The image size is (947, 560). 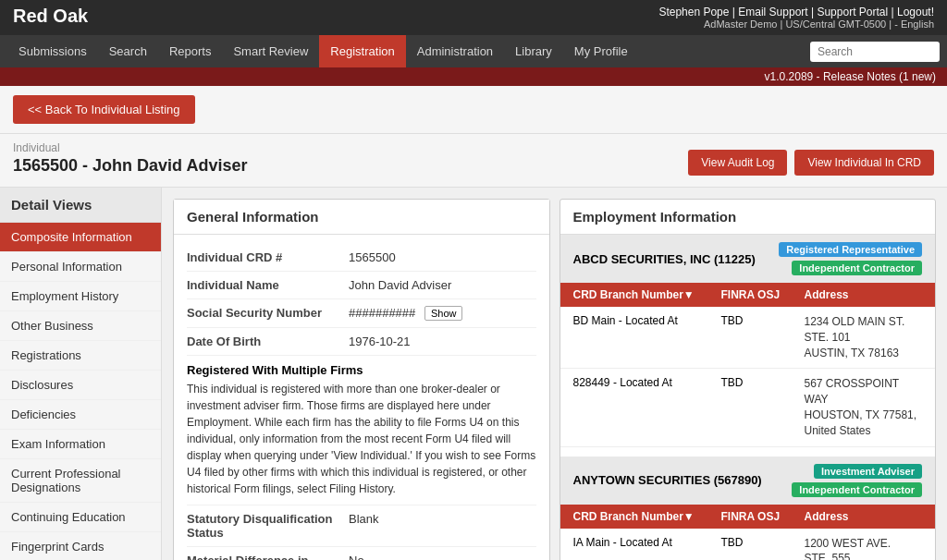 I want to click on badge-investment-adviser: Investment Adviser, so click(x=867, y=471).